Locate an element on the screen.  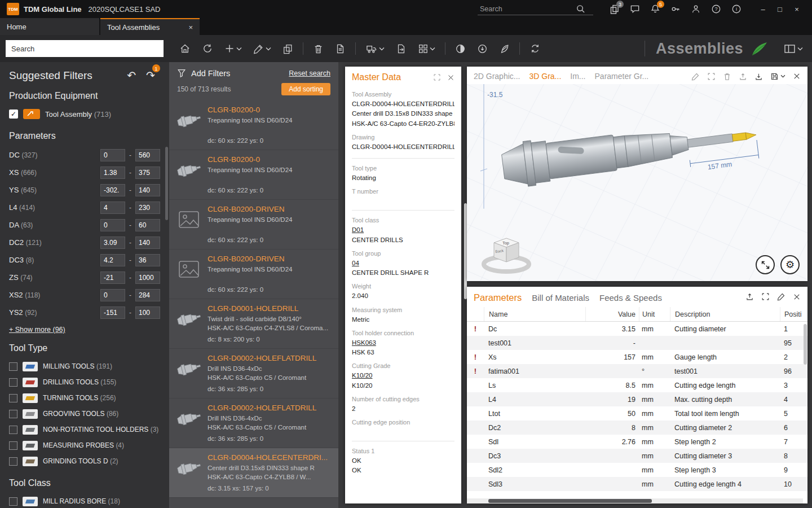
parameter-table-row: !Xs157mmGauge length2 is located at coordinates (637, 357).